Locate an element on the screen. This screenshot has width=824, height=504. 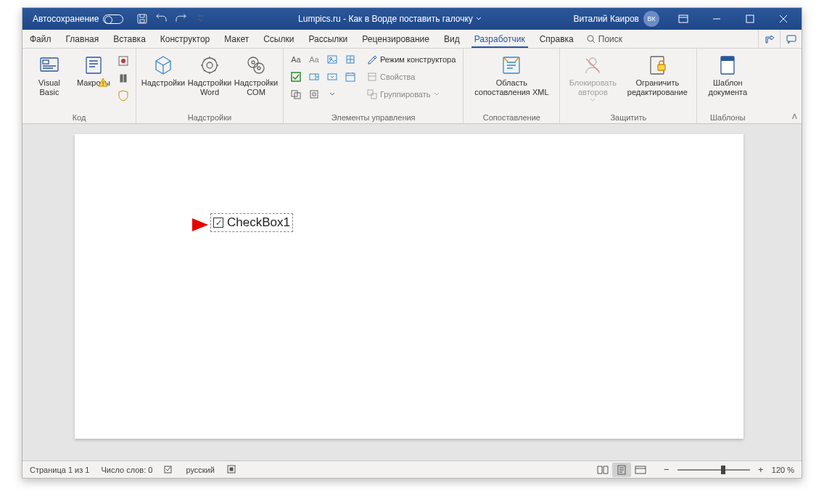
zoom-in-button: + is located at coordinates (761, 470).